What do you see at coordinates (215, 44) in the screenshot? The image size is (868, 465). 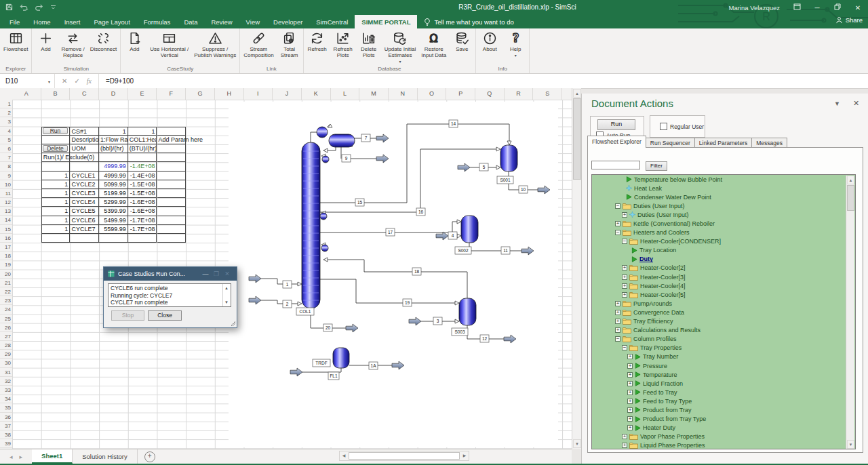 I see `ribbon-button-suppress-publish-warnings: Suppress / Publish Warnings` at bounding box center [215, 44].